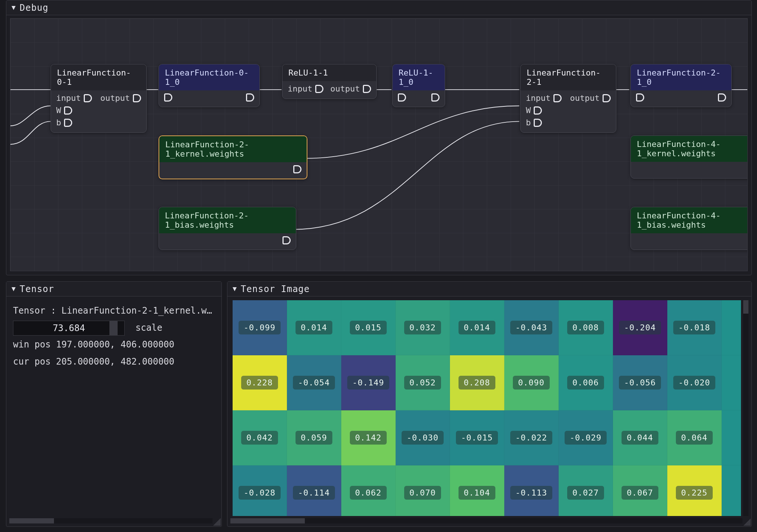  Describe the element at coordinates (586, 438) in the screenshot. I see `heatmap-cell: -0.029` at that location.